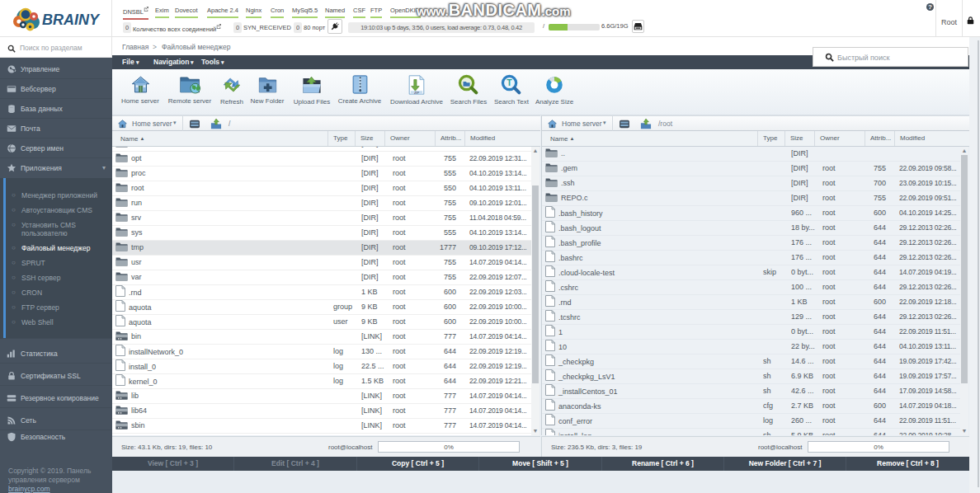 The height and width of the screenshot is (493, 980). What do you see at coordinates (417, 92) in the screenshot?
I see `svg-text: ZIP` at bounding box center [417, 92].